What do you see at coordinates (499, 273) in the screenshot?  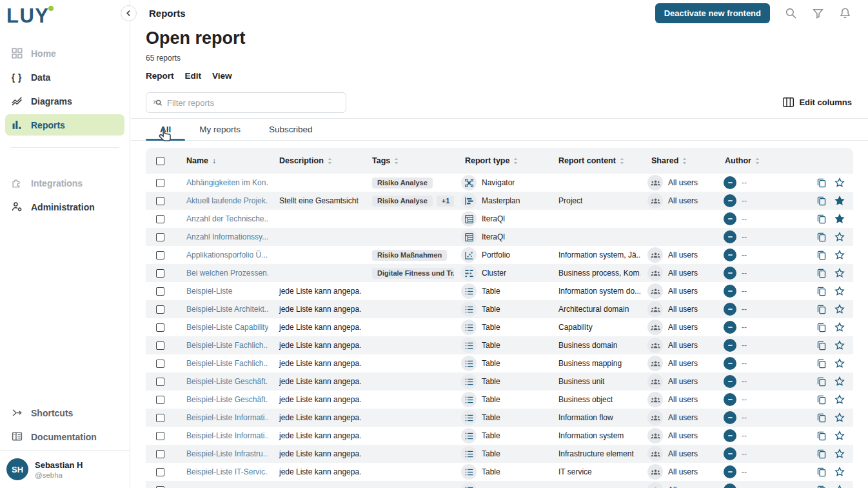 I see `table-row: Bei welchen Prozessen... Digitale Fitnes…` at bounding box center [499, 273].